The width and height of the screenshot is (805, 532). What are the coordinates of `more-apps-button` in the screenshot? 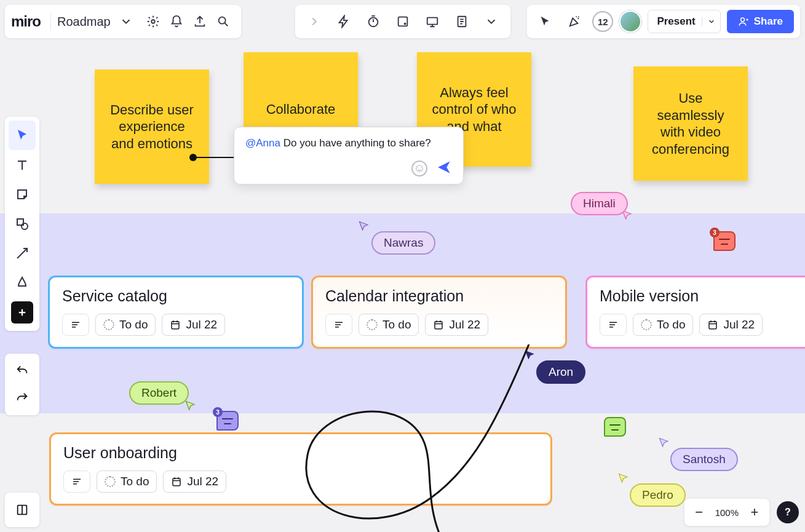 It's located at (491, 22).